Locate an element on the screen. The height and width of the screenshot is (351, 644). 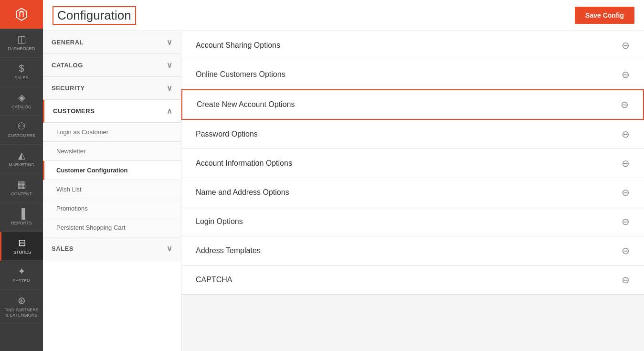
chevron-customers-icon: ∧ is located at coordinates (170, 111).